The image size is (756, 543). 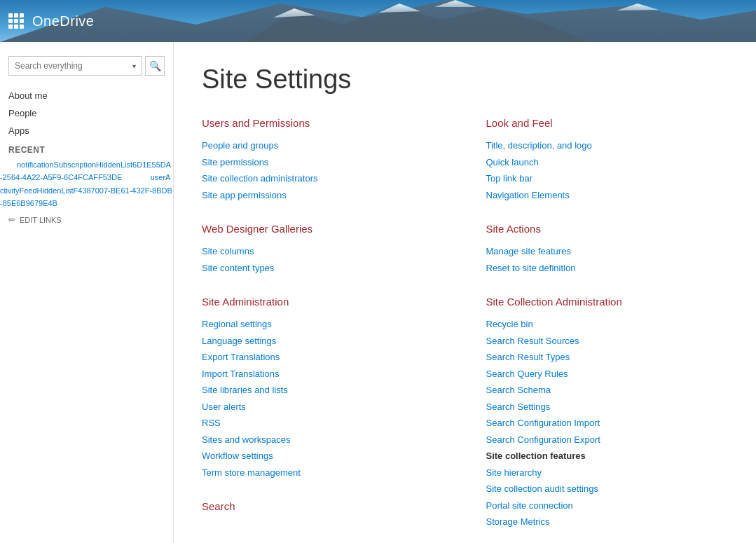 What do you see at coordinates (323, 423) in the screenshot?
I see `link-rss: RSS` at bounding box center [323, 423].